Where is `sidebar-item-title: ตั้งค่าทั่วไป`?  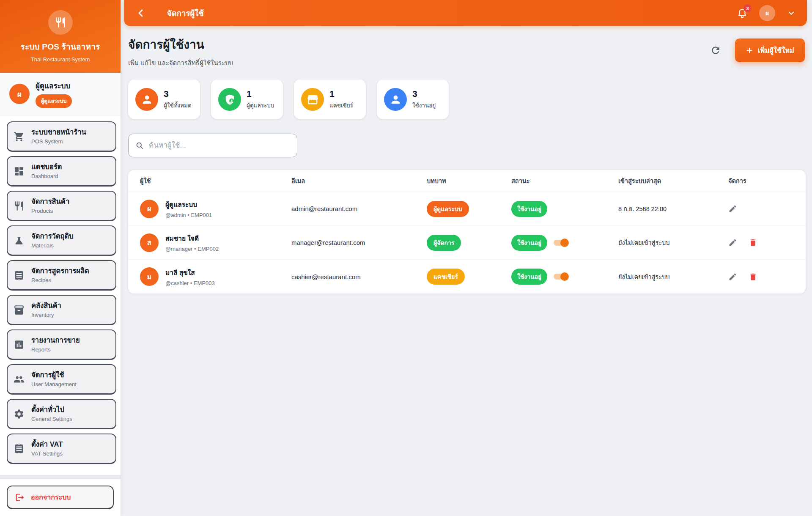 sidebar-item-title: ตั้งค่าทั่วไป is located at coordinates (48, 409).